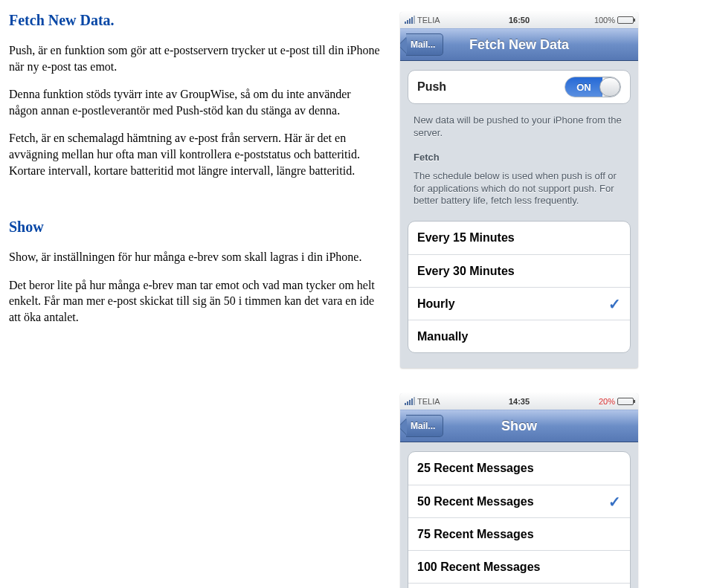 This screenshot has width=714, height=588. I want to click on option-label: Hourly, so click(513, 304).